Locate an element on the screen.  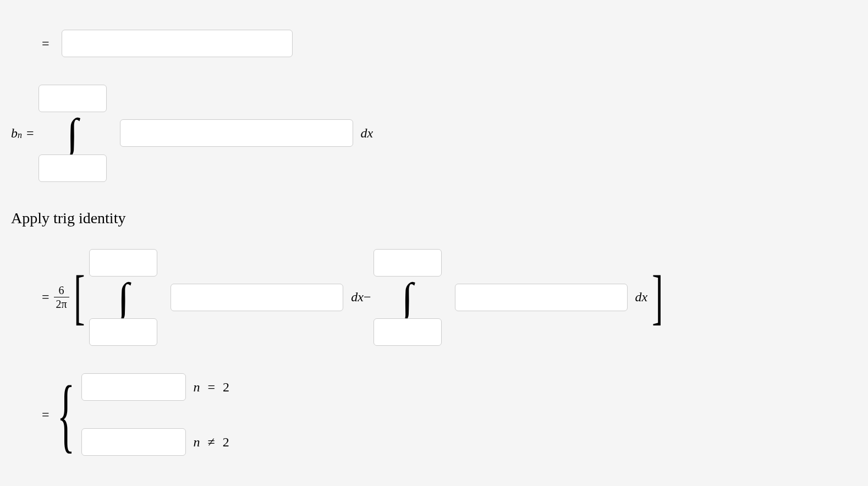
integrand-1-input is located at coordinates (257, 297).